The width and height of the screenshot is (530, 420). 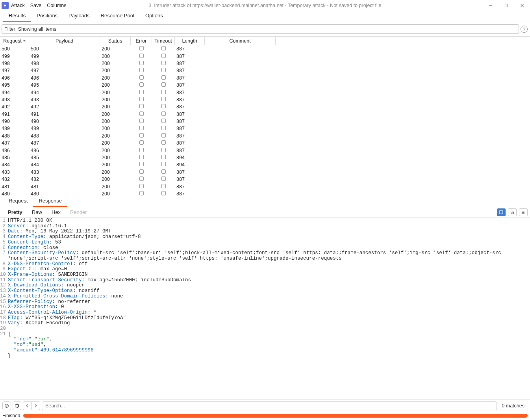 I want to click on tab-results: Results, so click(x=17, y=16).